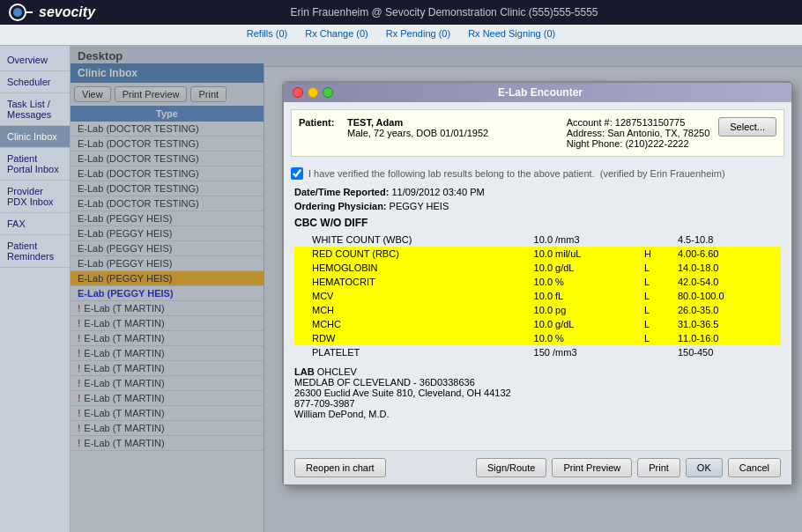  I want to click on footer-right: Sign/Route Print Preview Print OK Cancel, so click(628, 468).